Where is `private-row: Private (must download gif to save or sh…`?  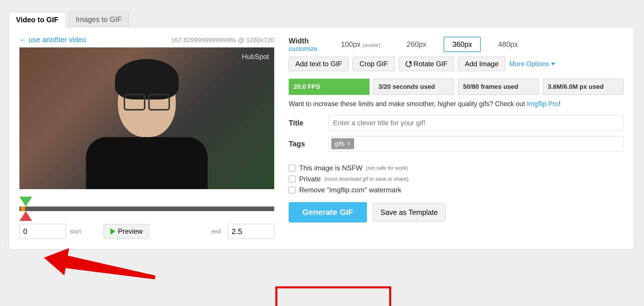
private-row: Private (must download gif to save or sh… is located at coordinates (456, 179).